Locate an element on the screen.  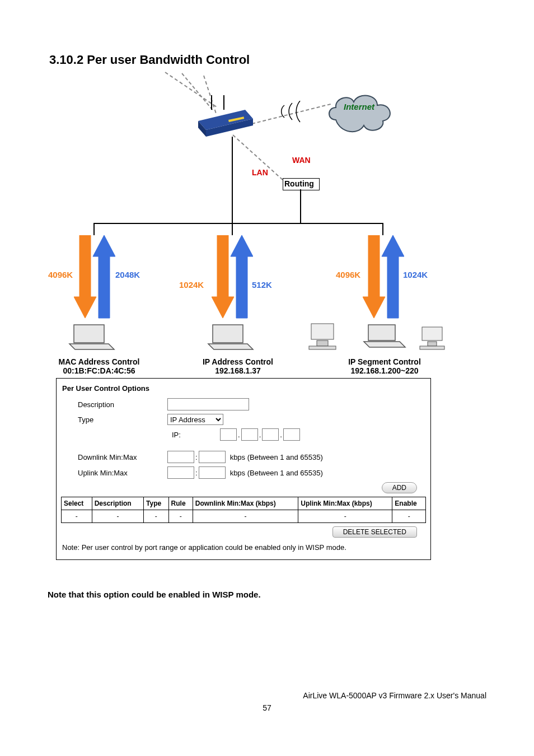
up-bw-1: 2048K is located at coordinates (128, 274).